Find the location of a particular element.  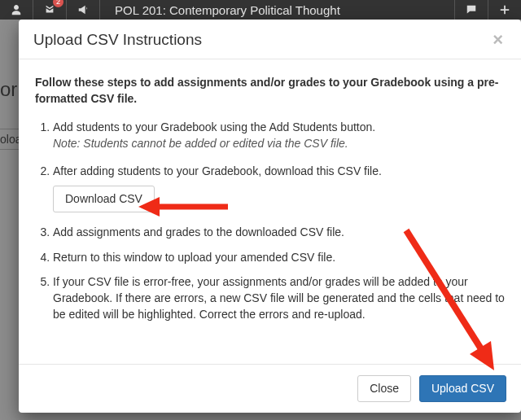

user-icon is located at coordinates (16, 10).